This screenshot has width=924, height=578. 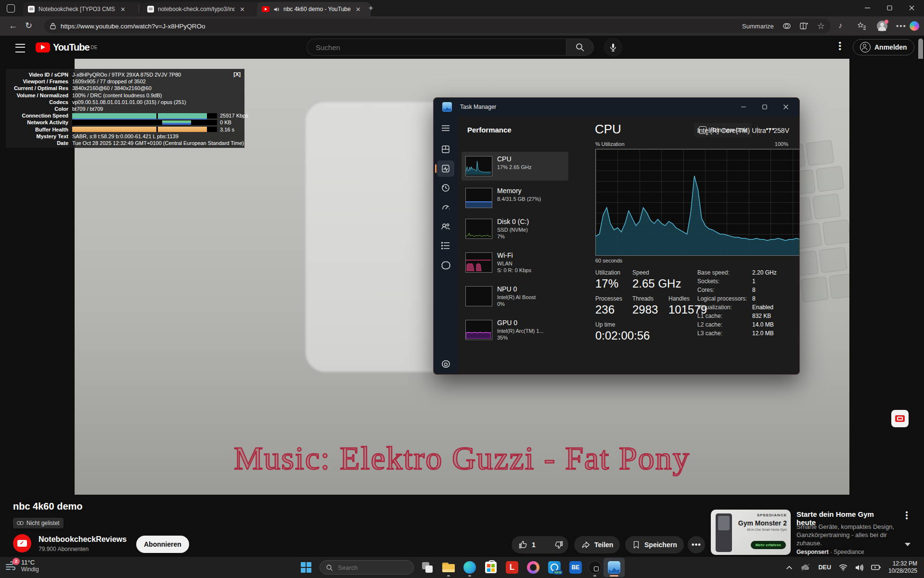 What do you see at coordinates (83, 9) in the screenshot?
I see `browser-tab-1: Notebookcheck [TYPO3 CMS 7.6... ✕` at bounding box center [83, 9].